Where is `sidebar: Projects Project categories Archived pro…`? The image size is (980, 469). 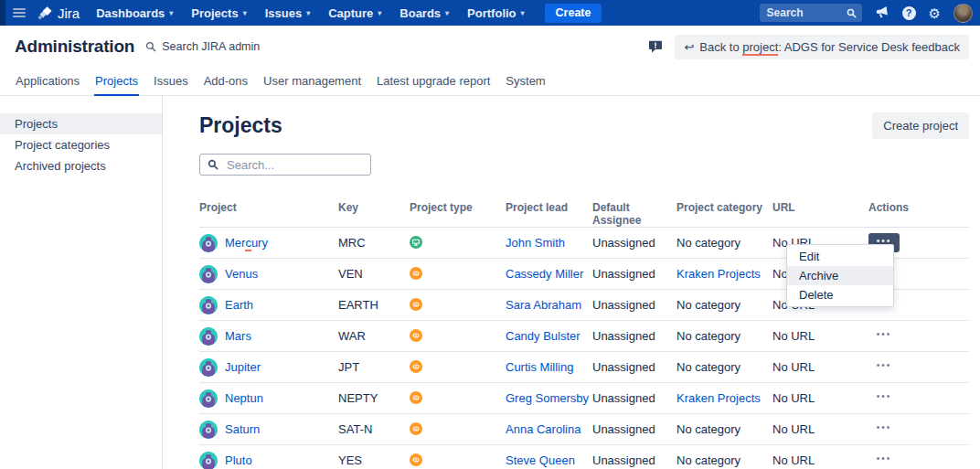 sidebar: Projects Project categories Archived pro… is located at coordinates (81, 282).